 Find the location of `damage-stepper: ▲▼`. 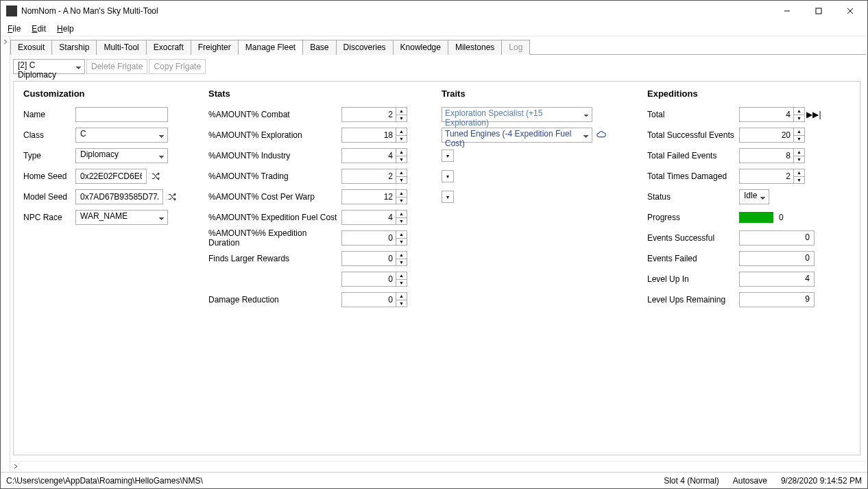

damage-stepper: ▲▼ is located at coordinates (402, 300).